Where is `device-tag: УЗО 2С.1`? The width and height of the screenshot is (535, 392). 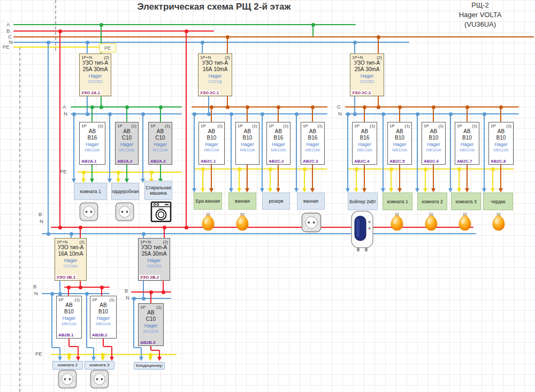
device-tag: УЗО 2С.1 is located at coordinates (210, 93).